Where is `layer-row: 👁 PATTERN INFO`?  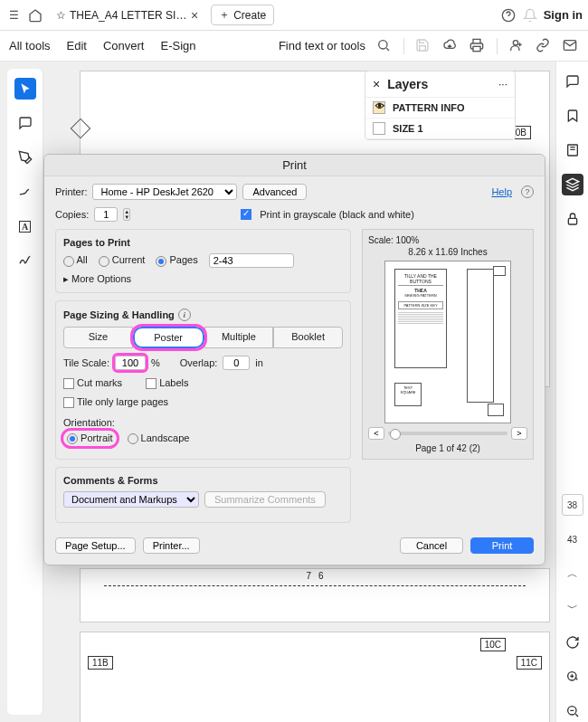
layer-row: 👁 PATTERN INFO is located at coordinates (440, 109).